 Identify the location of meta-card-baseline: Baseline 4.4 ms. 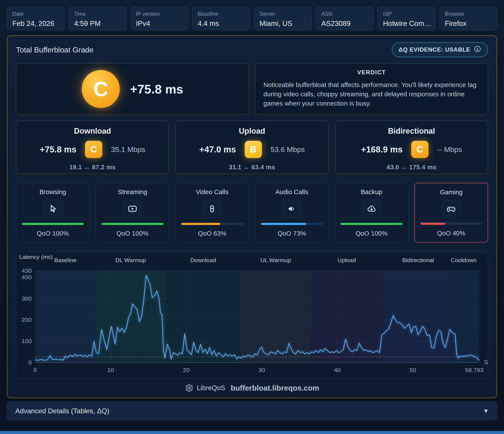
(221, 18).